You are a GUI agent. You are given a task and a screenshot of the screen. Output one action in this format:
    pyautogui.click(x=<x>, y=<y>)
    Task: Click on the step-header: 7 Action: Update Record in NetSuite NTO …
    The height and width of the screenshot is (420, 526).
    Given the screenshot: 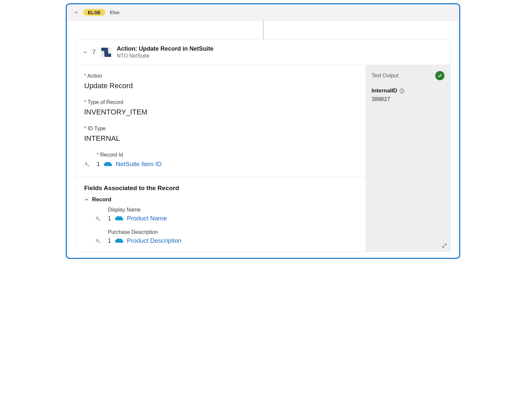 What is the action you would take?
    pyautogui.click(x=263, y=52)
    